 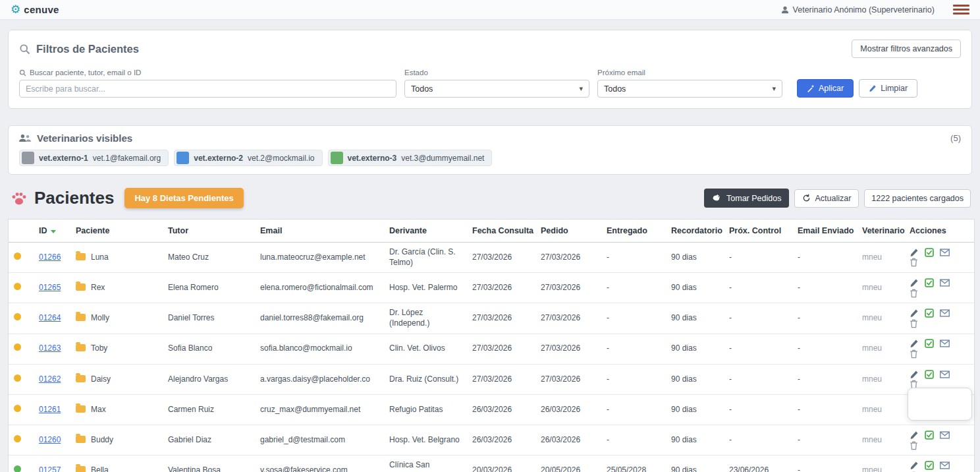 What do you see at coordinates (864, 10) in the screenshot?
I see `user-name: Veterinario Anónimo (Superveterinario)` at bounding box center [864, 10].